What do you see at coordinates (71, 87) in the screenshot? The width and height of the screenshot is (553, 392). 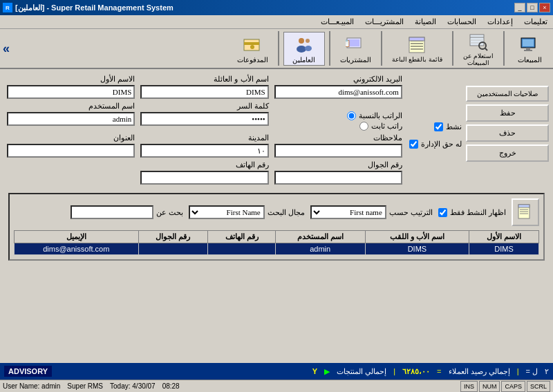 I see `firstname-group: الاسم الأول` at bounding box center [71, 87].